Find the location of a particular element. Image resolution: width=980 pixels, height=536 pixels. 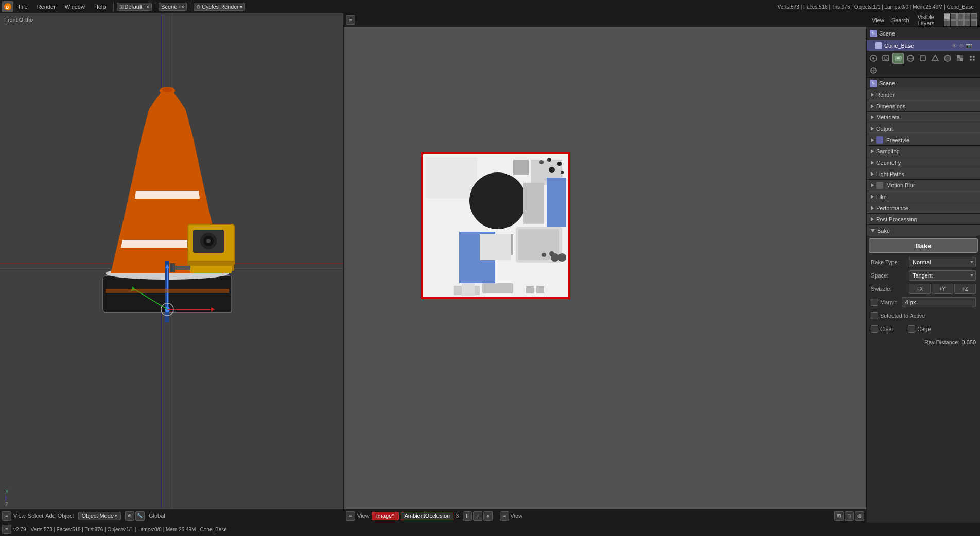

geometry-section: Geometry is located at coordinates (923, 163).